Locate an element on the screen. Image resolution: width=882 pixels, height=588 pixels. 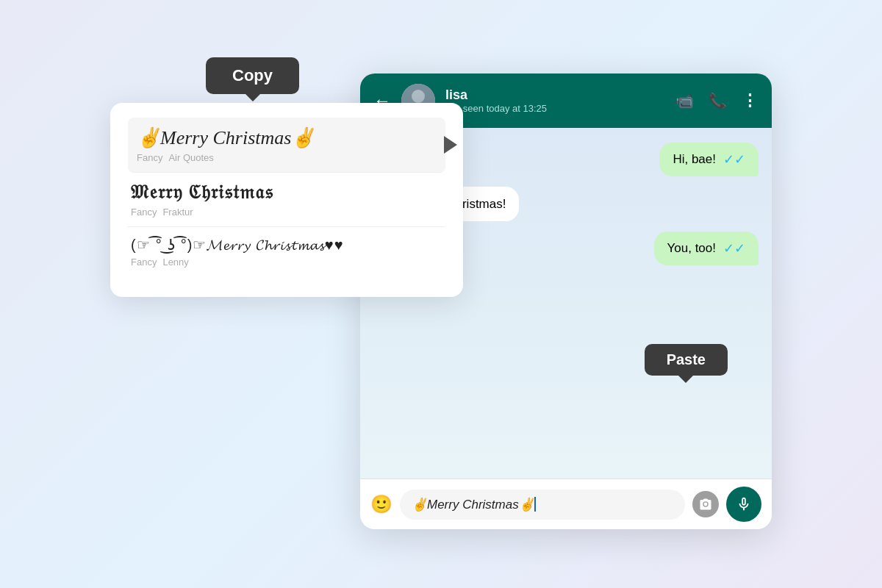
video-call-icon: 📹 is located at coordinates (685, 101).